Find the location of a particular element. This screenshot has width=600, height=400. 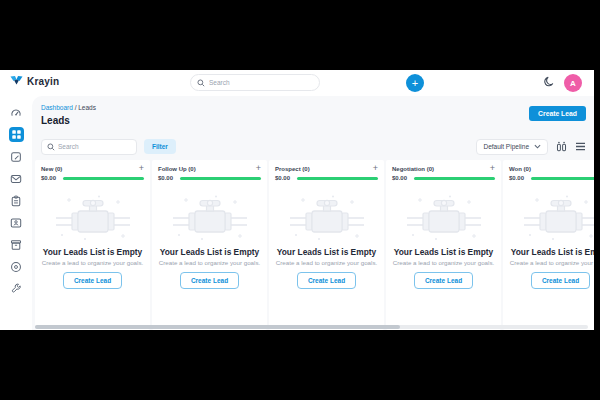

note-icon is located at coordinates (16, 157).